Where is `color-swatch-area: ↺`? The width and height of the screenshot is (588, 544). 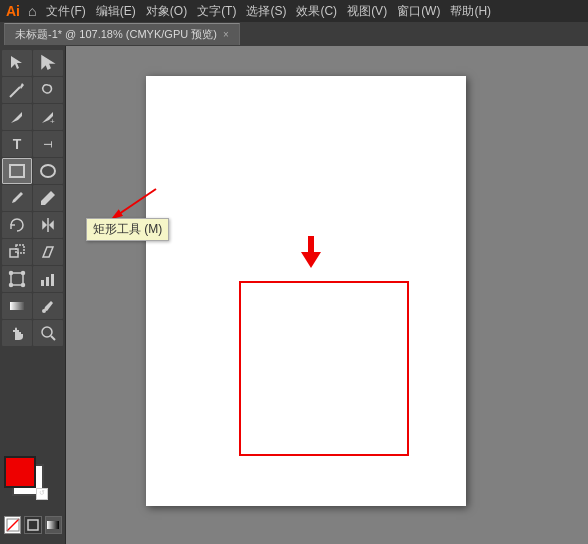 color-swatch-area: ↺ is located at coordinates (32, 484).